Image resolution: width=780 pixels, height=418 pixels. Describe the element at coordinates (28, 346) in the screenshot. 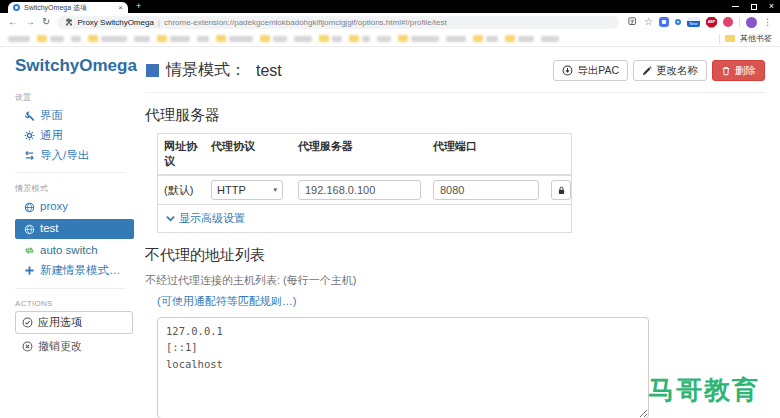

I see `x-circle-icon` at that location.